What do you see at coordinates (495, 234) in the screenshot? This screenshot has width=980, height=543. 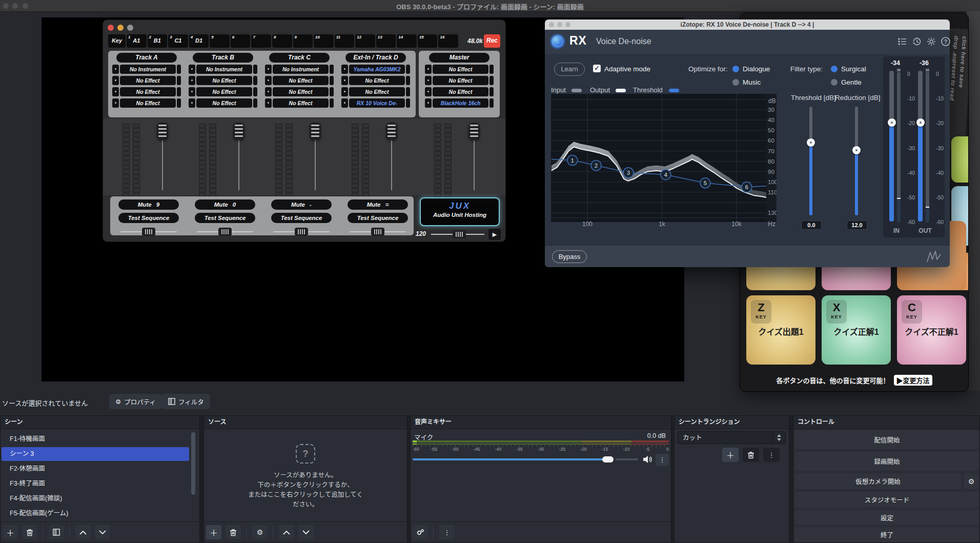 I see `play-button: ▶` at bounding box center [495, 234].